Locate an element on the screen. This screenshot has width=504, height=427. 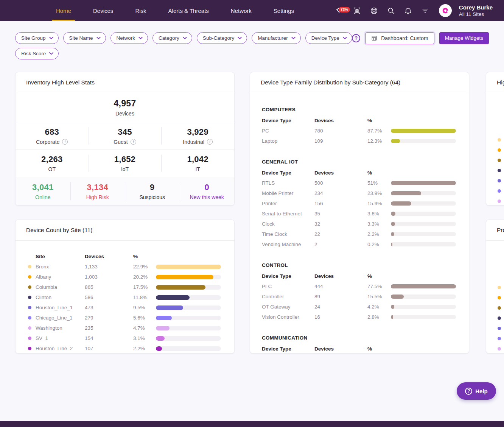
table-row-pc: PC78087.7% is located at coordinates (359, 131).